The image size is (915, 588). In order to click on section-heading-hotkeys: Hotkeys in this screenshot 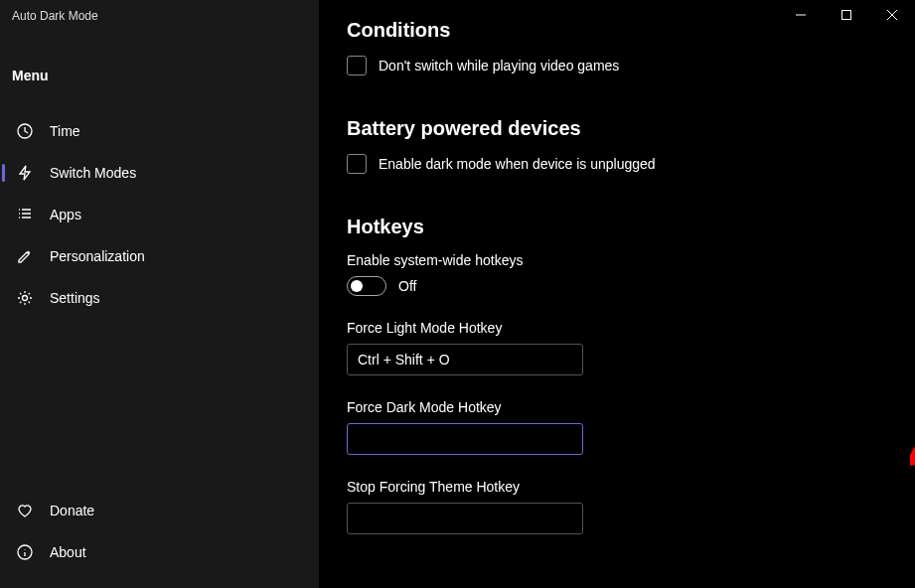, I will do `click(631, 226)`.